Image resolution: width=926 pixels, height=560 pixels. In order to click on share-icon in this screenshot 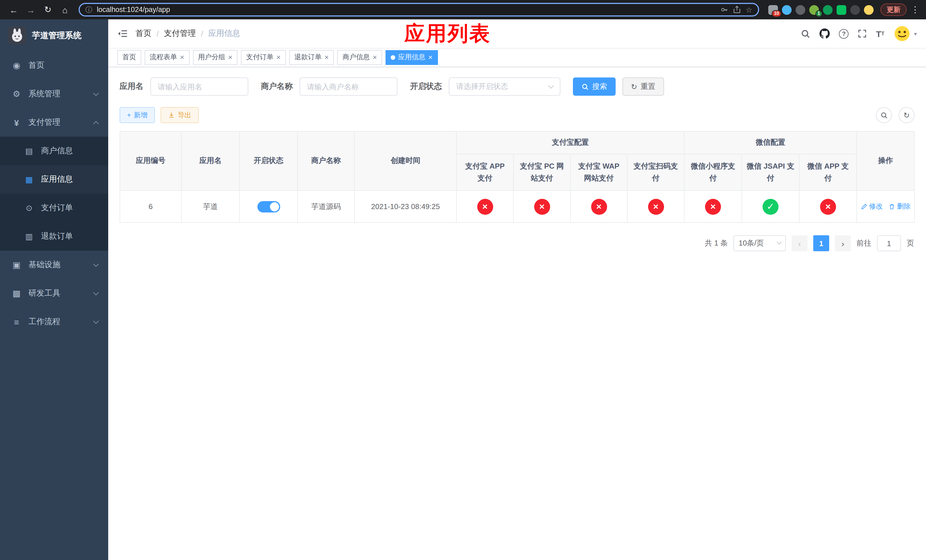, I will do `click(737, 10)`.